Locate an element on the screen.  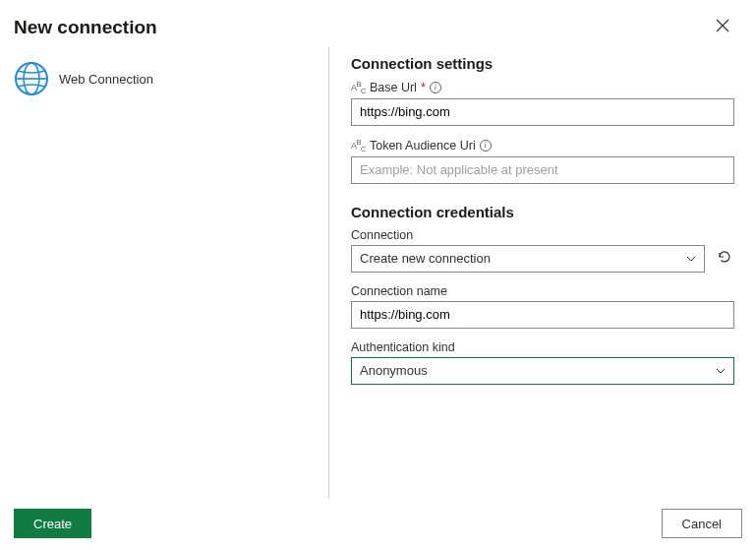
connection-name-input is located at coordinates (543, 315).